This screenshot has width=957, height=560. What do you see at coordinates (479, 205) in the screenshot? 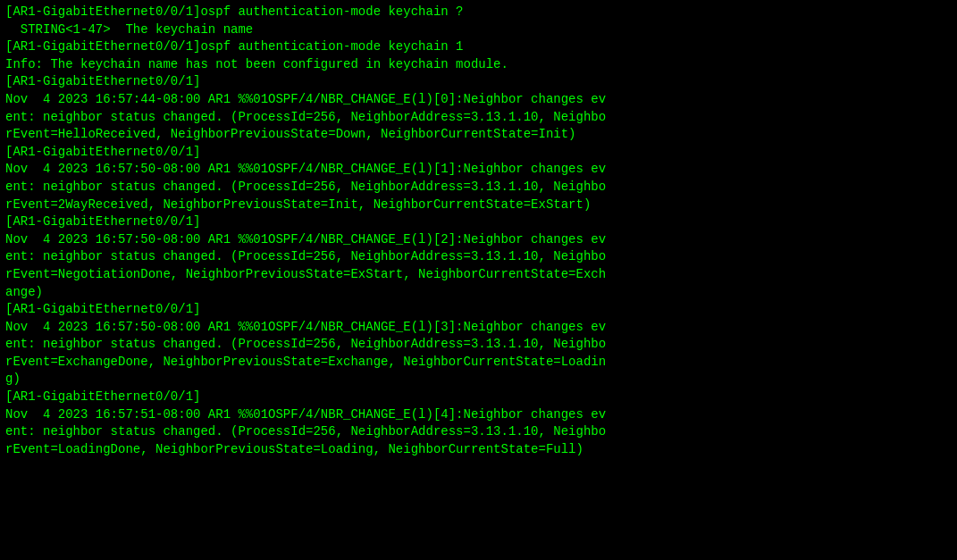
I see `terminal-line: rEvent=2WayReceived, NeighborPreviousSta…` at bounding box center [479, 205].